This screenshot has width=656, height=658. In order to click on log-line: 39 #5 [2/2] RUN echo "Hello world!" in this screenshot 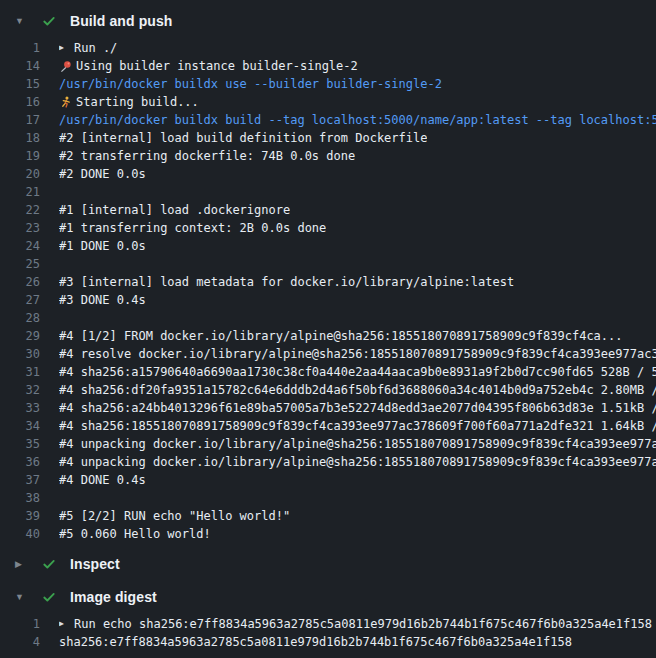, I will do `click(328, 516)`.